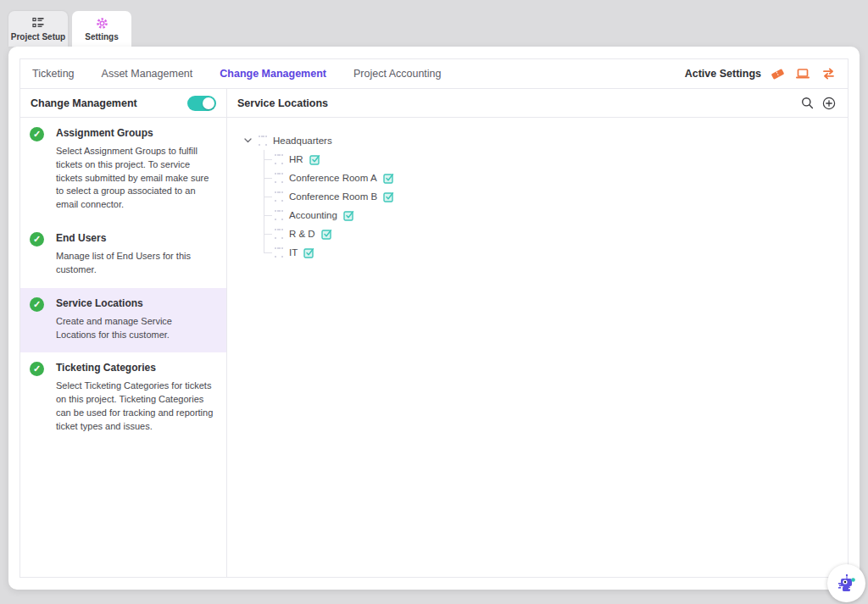  What do you see at coordinates (293, 252) in the screenshot?
I see `tree-node-label: IT` at bounding box center [293, 252].